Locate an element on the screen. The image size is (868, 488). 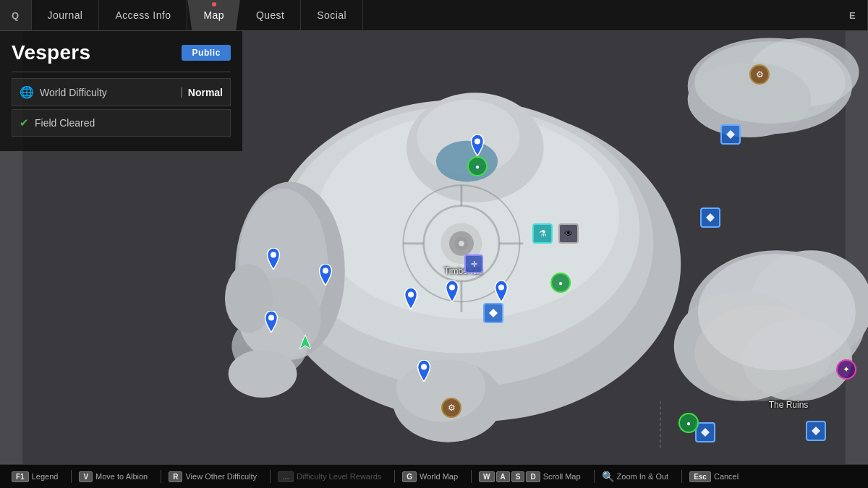
world-icon: 🌐 is located at coordinates (27, 93).